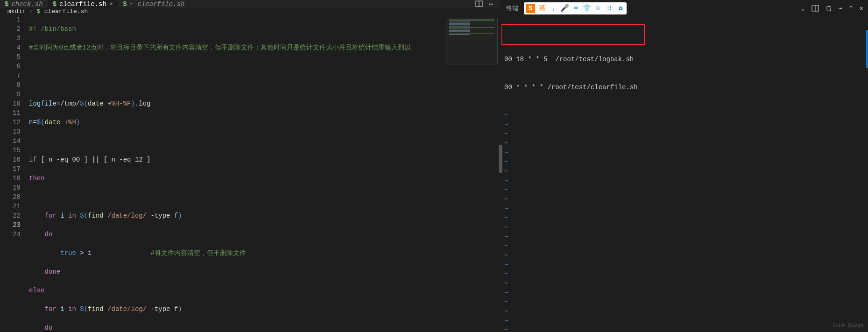 This screenshot has height=332, width=868. I want to click on line-number: 11, so click(10, 113).